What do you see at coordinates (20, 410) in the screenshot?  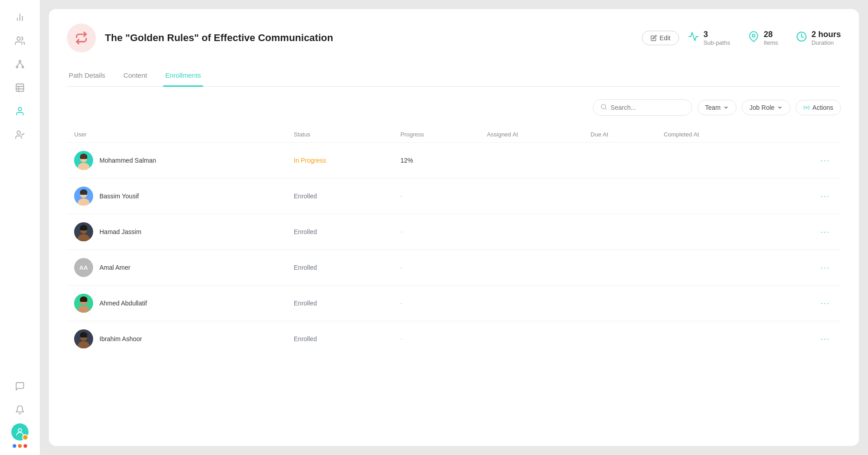 I see `bell-icon` at bounding box center [20, 410].